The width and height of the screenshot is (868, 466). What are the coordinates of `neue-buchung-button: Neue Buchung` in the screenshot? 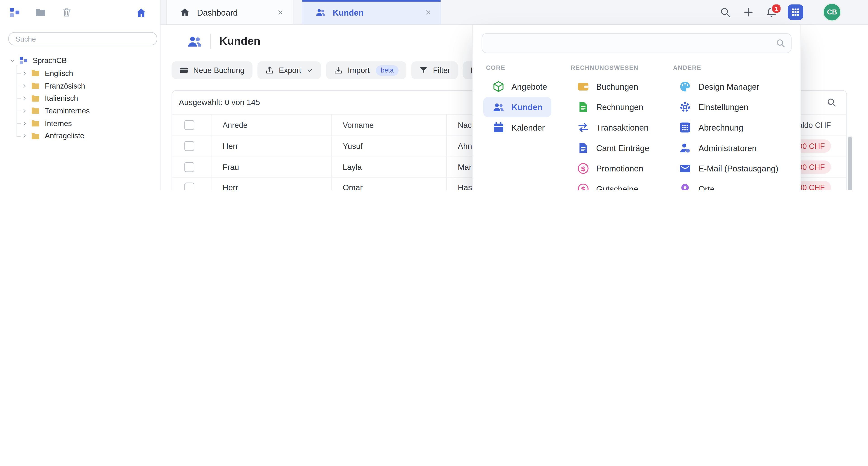 It's located at (212, 70).